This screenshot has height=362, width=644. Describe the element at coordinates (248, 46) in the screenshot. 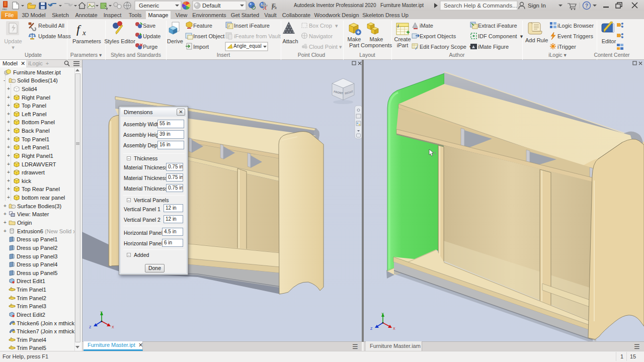

I see `svg-text: Angle_equal` at that location.